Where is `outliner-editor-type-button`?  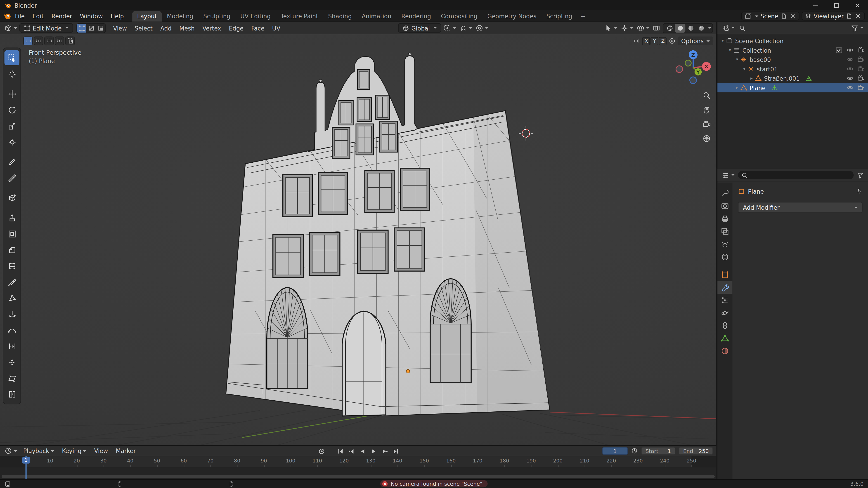
outliner-editor-type-button is located at coordinates (728, 28).